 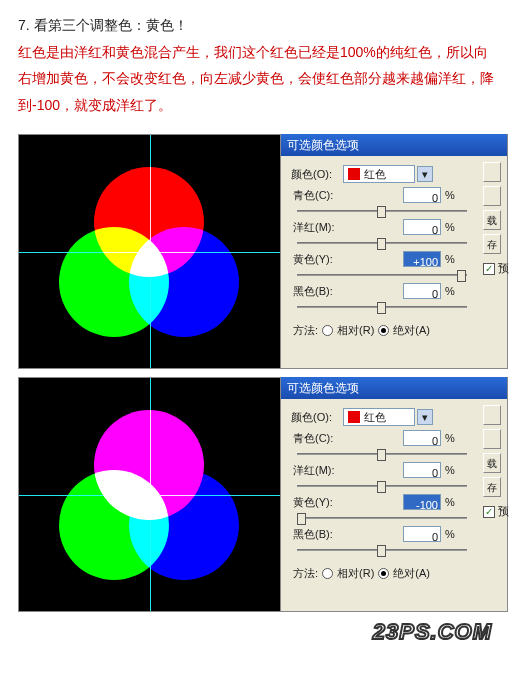 I want to click on slider-yellow: 黄色(Y): -100 %, so click(x=394, y=508).